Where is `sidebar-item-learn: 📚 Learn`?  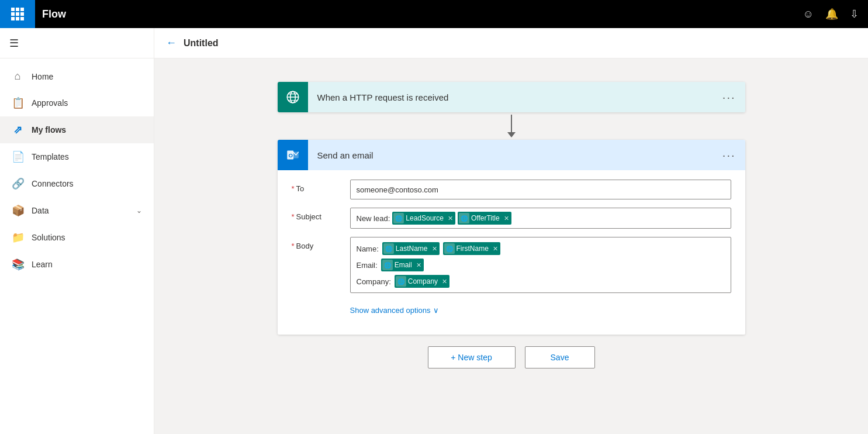 sidebar-item-learn: 📚 Learn is located at coordinates (77, 264).